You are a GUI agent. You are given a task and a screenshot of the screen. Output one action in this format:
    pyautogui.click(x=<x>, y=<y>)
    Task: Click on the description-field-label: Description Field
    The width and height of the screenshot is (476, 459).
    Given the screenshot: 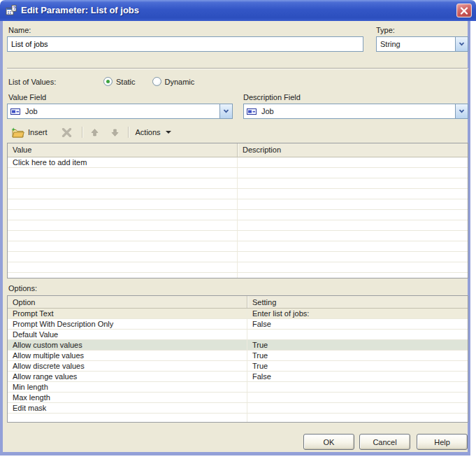 What is the action you would take?
    pyautogui.click(x=272, y=97)
    